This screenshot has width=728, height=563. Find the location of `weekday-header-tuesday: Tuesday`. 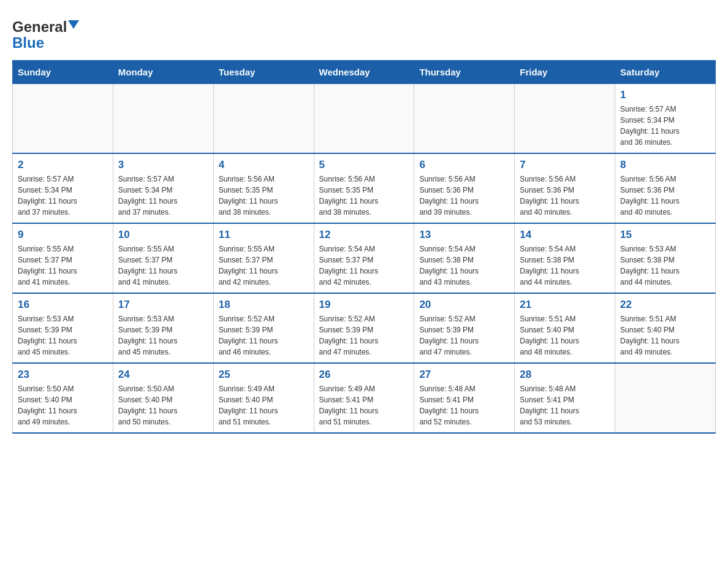

weekday-header-tuesday: Tuesday is located at coordinates (264, 72).